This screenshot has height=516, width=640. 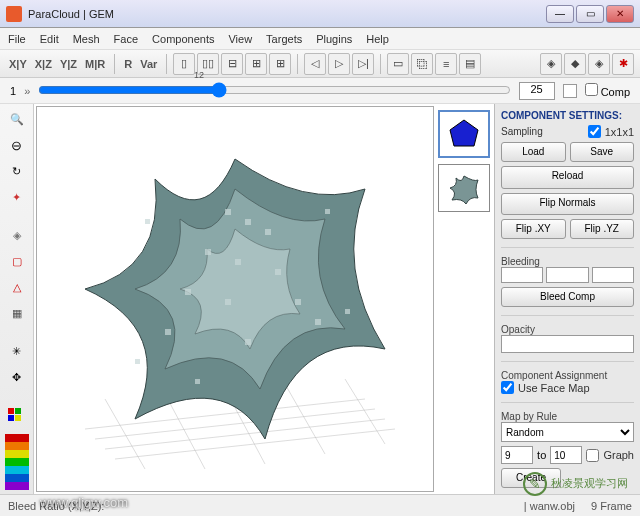 What do you see at coordinates (17, 351) in the screenshot?
I see `star-icon: ✳` at bounding box center [17, 351].